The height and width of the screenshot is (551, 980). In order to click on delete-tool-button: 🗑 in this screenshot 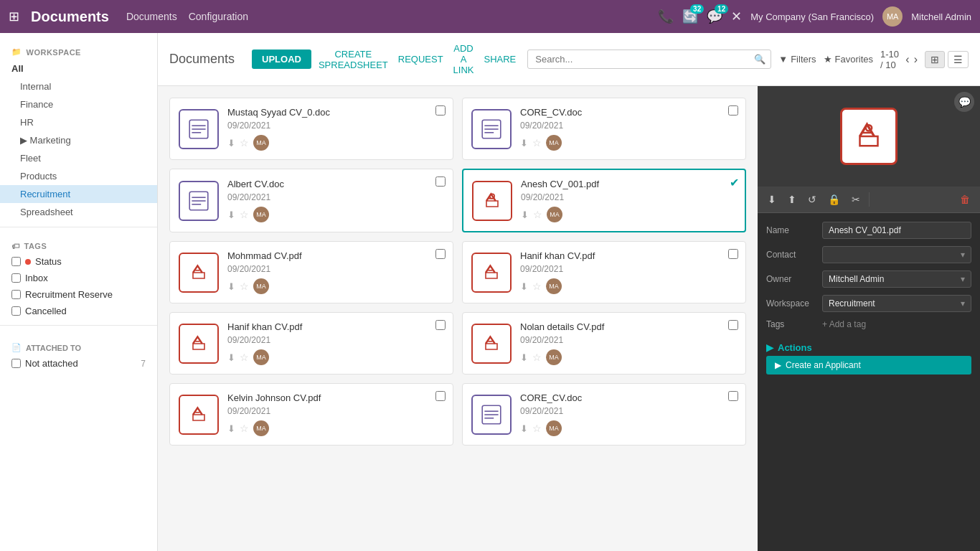, I will do `click(965, 199)`.